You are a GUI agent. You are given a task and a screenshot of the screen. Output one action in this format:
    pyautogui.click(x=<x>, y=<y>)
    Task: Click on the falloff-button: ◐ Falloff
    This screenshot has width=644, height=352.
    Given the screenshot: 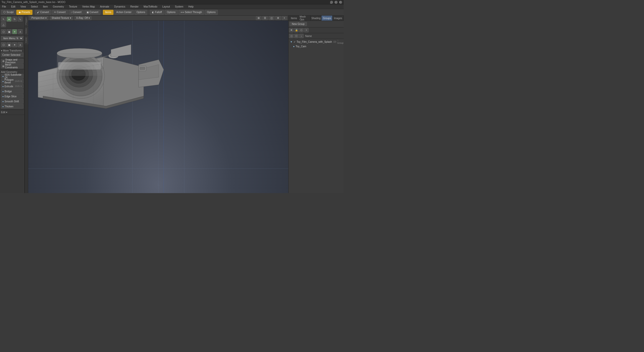 What is the action you would take?
    pyautogui.click(x=157, y=12)
    